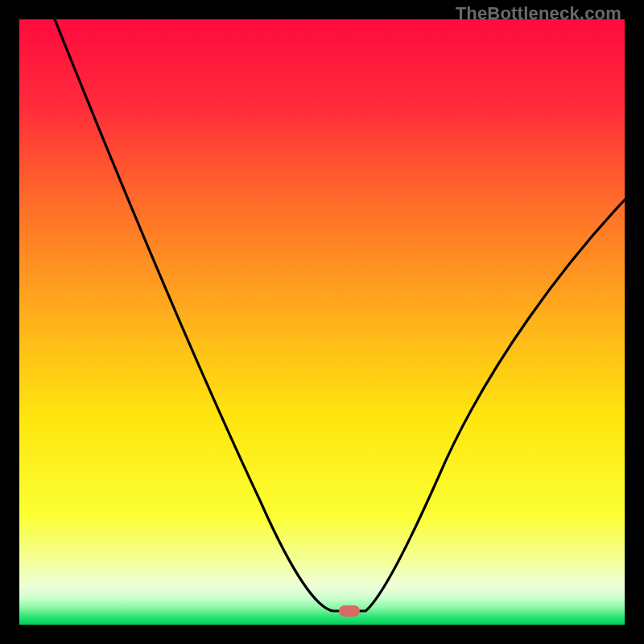 The width and height of the screenshot is (644, 644). What do you see at coordinates (539, 14) in the screenshot?
I see `watermark: TheBottleneck.com` at bounding box center [539, 14].